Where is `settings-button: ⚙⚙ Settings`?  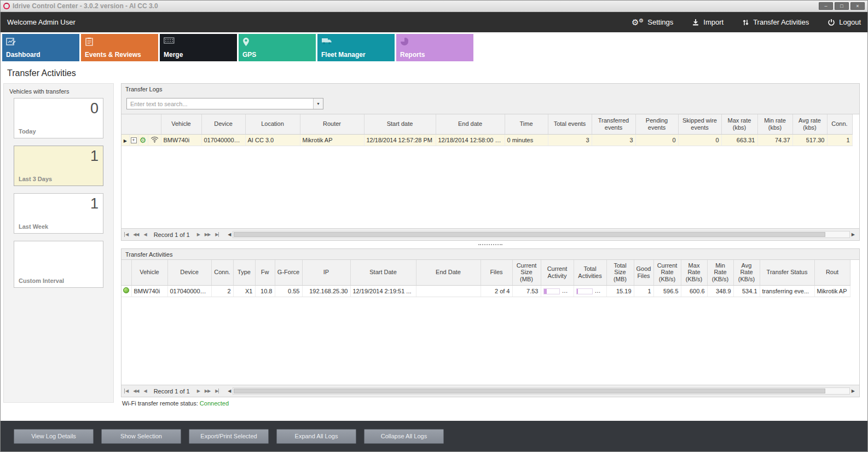
settings-button: ⚙⚙ Settings is located at coordinates (652, 22).